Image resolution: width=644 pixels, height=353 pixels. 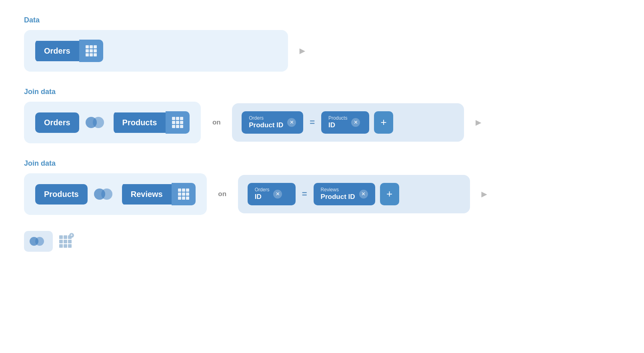 What do you see at coordinates (38, 241) in the screenshot?
I see `toolbar-join-btn` at bounding box center [38, 241].